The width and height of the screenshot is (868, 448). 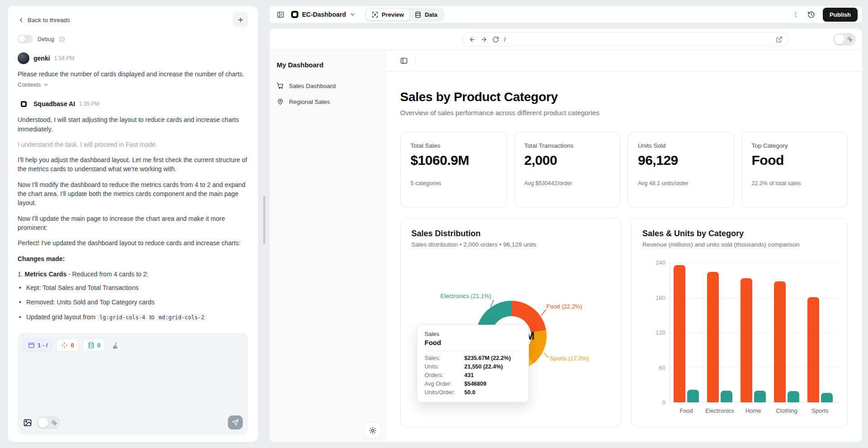 I want to click on url-bar: /, so click(x=626, y=39).